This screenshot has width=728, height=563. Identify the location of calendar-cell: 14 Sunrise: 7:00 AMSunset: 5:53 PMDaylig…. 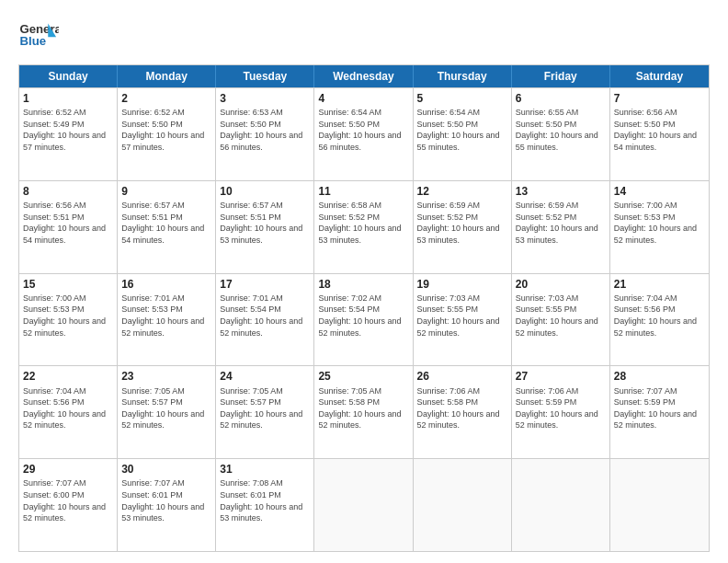
(660, 227).